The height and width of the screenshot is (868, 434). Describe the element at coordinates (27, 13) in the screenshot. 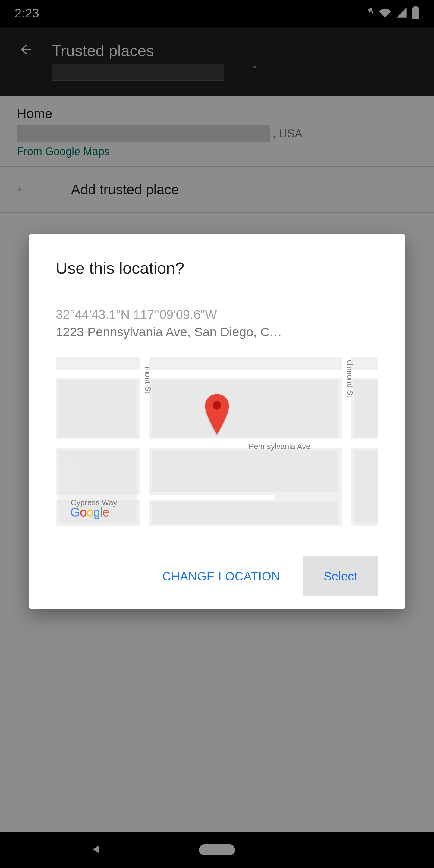

I see `status-time: 2:23` at that location.